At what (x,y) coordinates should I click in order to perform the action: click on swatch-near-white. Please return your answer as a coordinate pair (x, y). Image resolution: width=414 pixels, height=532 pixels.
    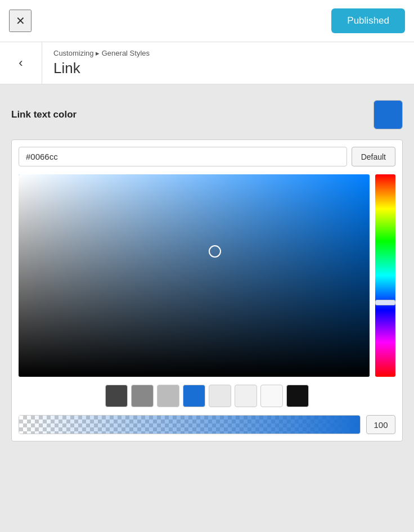
    Looking at the image, I should click on (246, 396).